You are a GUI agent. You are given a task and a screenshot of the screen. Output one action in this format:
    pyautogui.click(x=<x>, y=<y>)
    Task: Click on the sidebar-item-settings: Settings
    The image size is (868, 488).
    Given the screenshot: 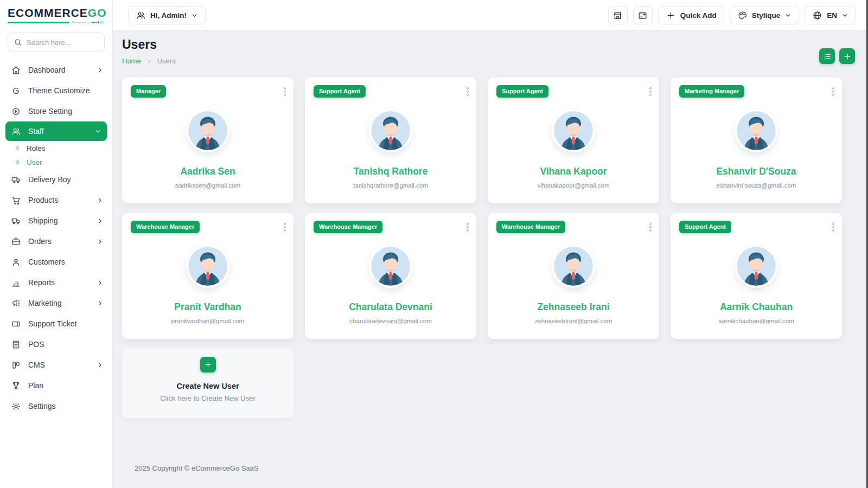 What is the action you would take?
    pyautogui.click(x=56, y=406)
    